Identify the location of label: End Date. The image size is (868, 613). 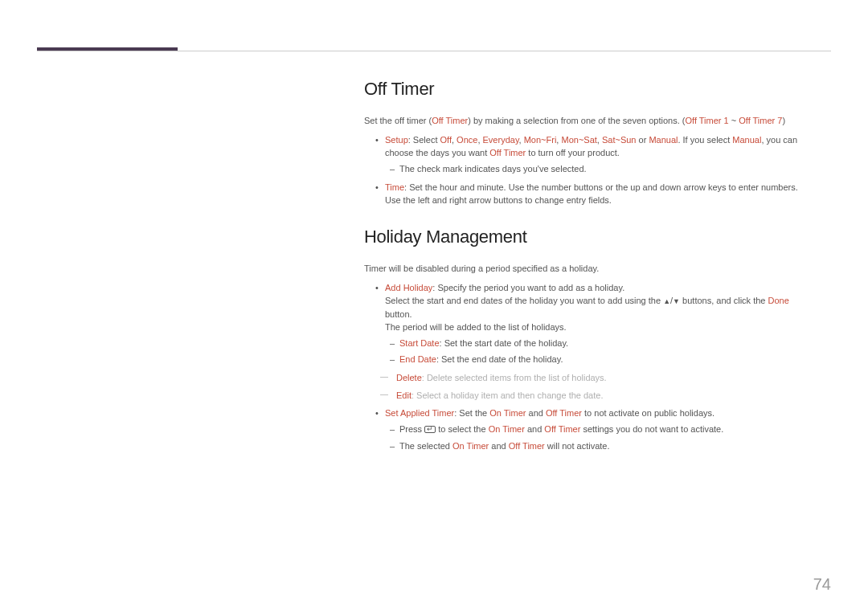
(418, 359).